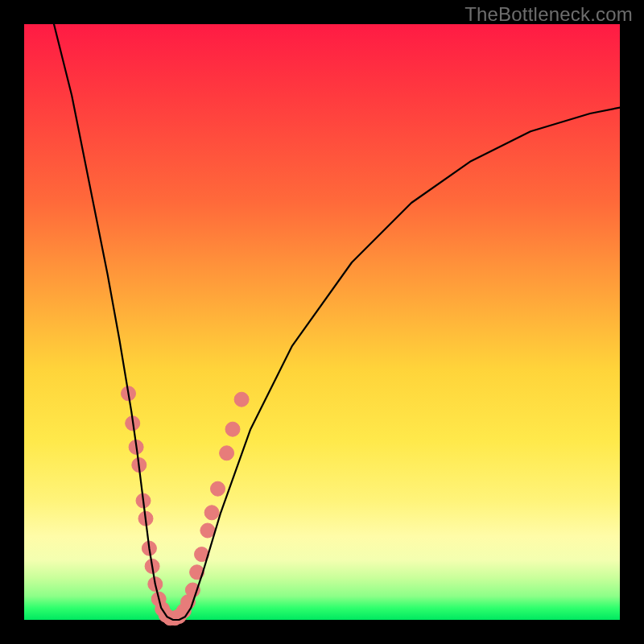  What do you see at coordinates (549, 14) in the screenshot?
I see `watermark-text: TheBottleneck.com` at bounding box center [549, 14].